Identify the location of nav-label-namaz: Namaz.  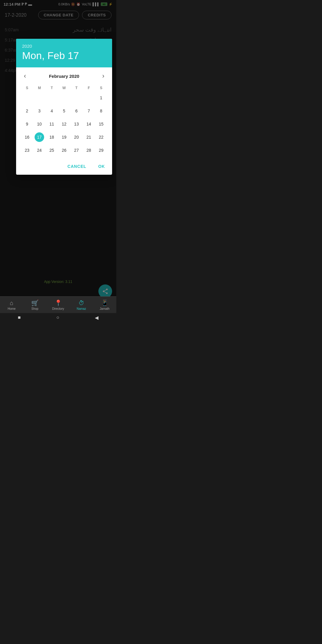
(81, 309).